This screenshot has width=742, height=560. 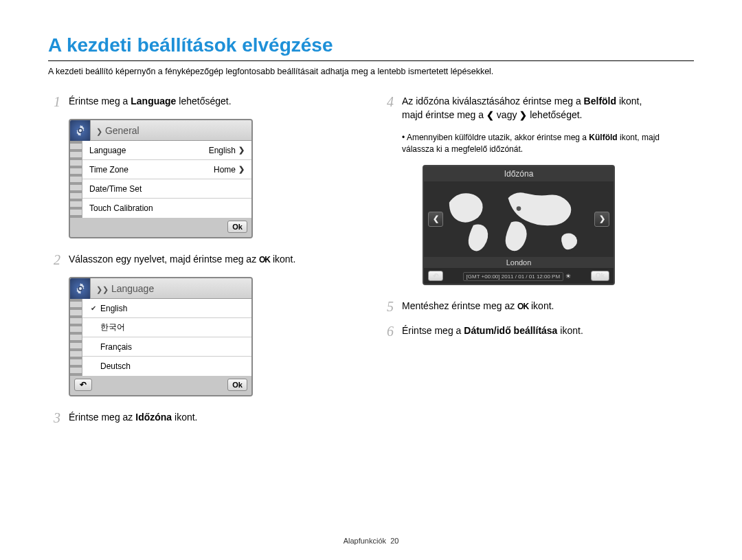 I want to click on timezone-title: Időzóna, so click(x=519, y=174).